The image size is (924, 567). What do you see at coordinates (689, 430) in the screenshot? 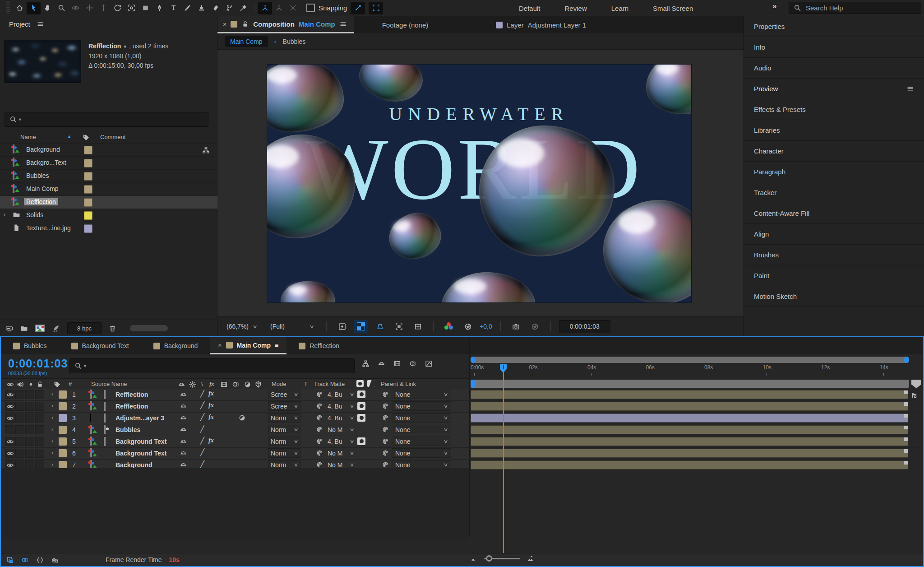
I see `layer-duration-bar` at bounding box center [689, 430].